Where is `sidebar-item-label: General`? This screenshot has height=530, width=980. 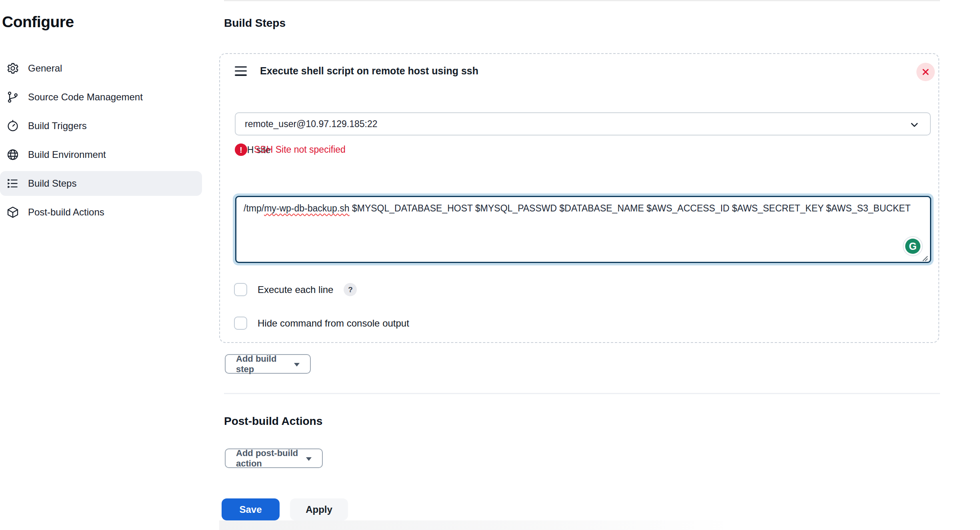
sidebar-item-label: General is located at coordinates (45, 68).